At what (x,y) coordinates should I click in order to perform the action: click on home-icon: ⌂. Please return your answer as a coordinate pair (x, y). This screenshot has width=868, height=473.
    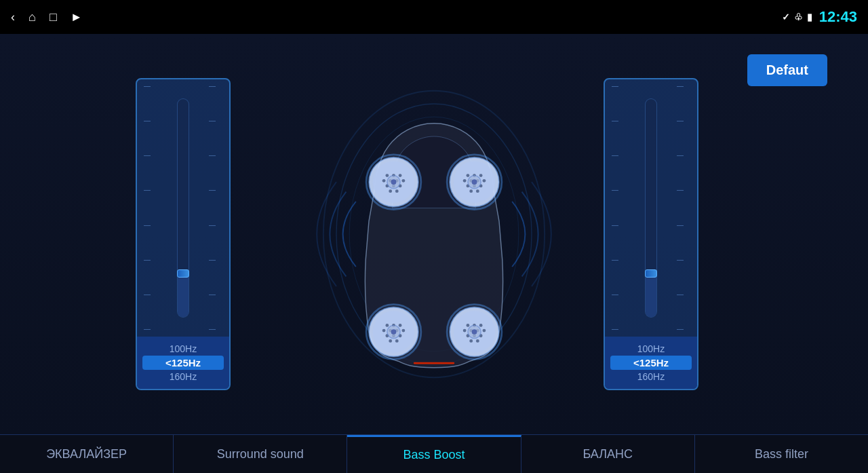
    Looking at the image, I should click on (33, 18).